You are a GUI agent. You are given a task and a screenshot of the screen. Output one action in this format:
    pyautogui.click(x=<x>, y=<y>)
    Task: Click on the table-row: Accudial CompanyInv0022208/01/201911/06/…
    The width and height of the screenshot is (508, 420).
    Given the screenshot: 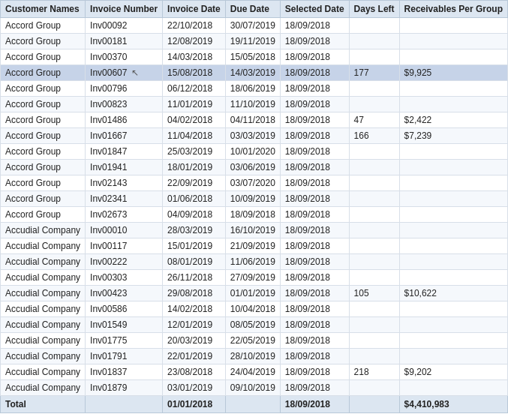 What is the action you would take?
    pyautogui.click(x=254, y=262)
    